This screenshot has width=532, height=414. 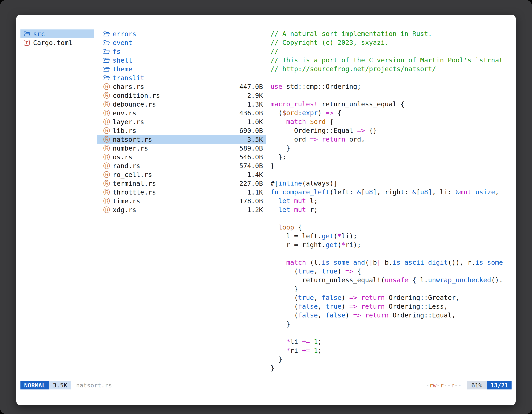 What do you see at coordinates (392, 104) in the screenshot?
I see `code-line: macro_rules! return_unless_equal {` at bounding box center [392, 104].